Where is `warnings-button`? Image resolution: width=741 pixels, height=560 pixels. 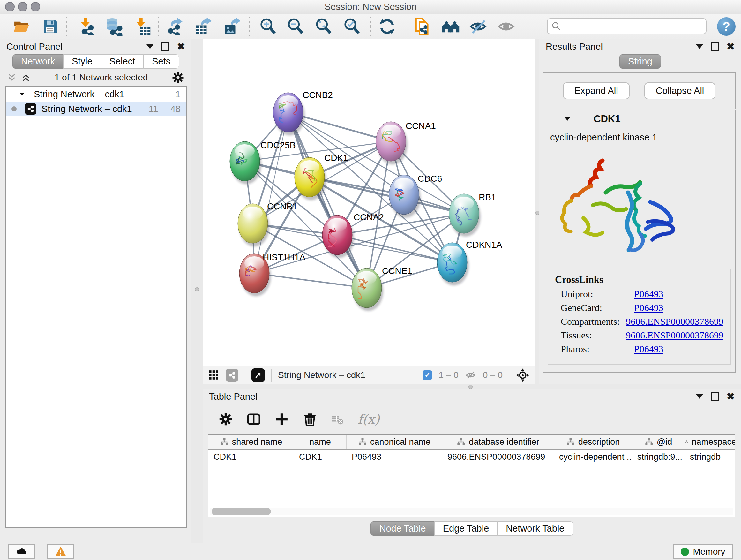
warnings-button is located at coordinates (61, 552).